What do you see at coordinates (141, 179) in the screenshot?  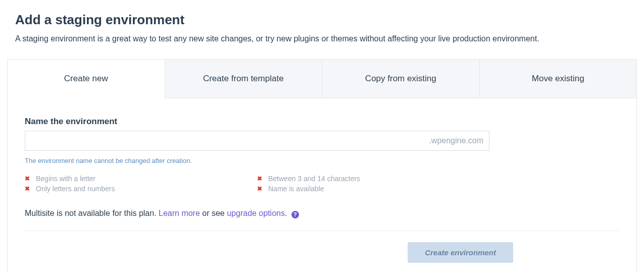 I see `validation-item: ✖ Begins with a letter` at bounding box center [141, 179].